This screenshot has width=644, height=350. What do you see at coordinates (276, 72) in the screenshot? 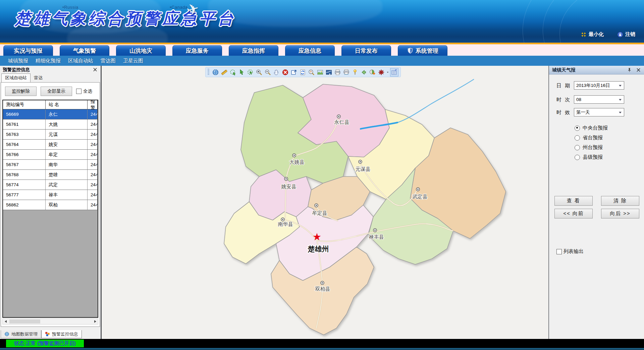
I see `pan-hand-icon` at bounding box center [276, 72].